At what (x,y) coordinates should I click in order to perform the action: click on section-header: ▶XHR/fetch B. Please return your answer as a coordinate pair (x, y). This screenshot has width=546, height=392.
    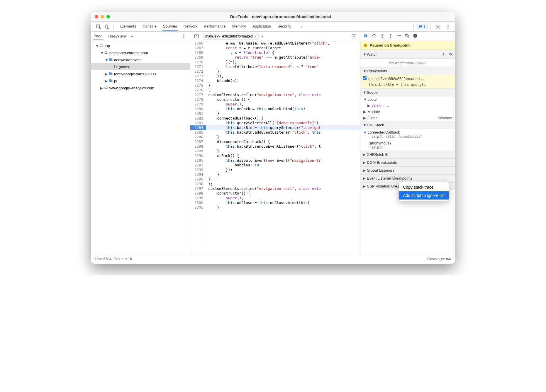
    Looking at the image, I should click on (408, 155).